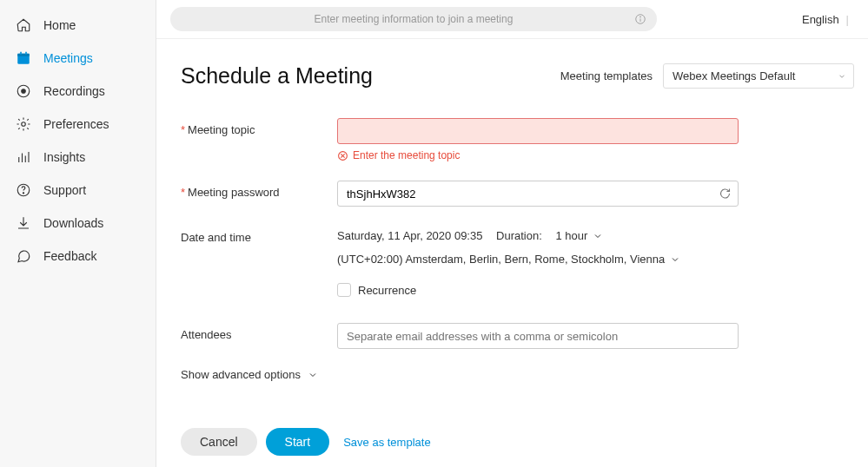 The image size is (868, 467). Describe the element at coordinates (23, 124) in the screenshot. I see `gear-icon` at that location.